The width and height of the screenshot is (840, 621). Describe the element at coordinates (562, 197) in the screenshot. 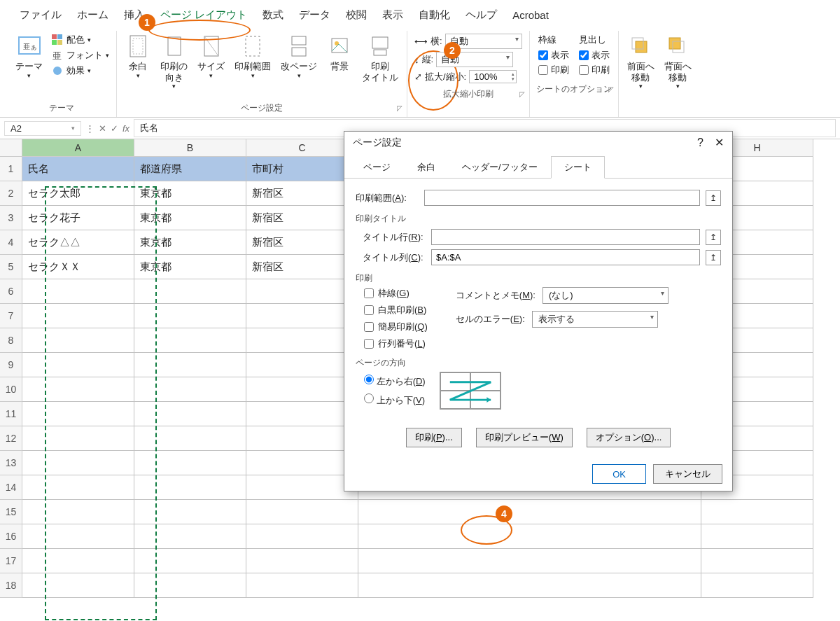

I see `print-area-input` at that location.